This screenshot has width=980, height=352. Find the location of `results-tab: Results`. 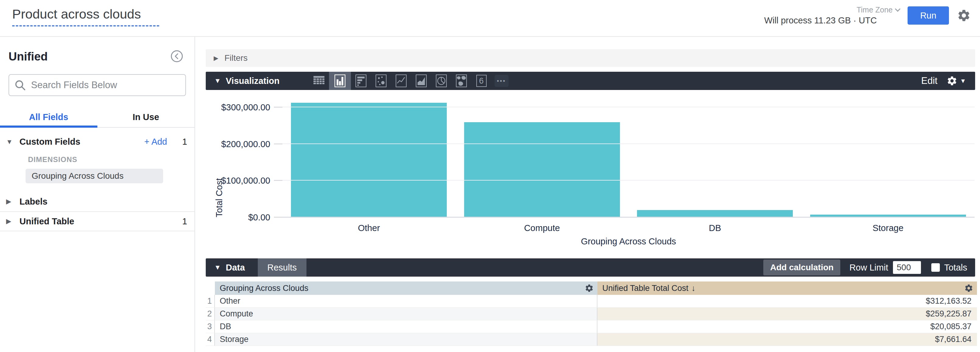

results-tab: Results is located at coordinates (282, 268).